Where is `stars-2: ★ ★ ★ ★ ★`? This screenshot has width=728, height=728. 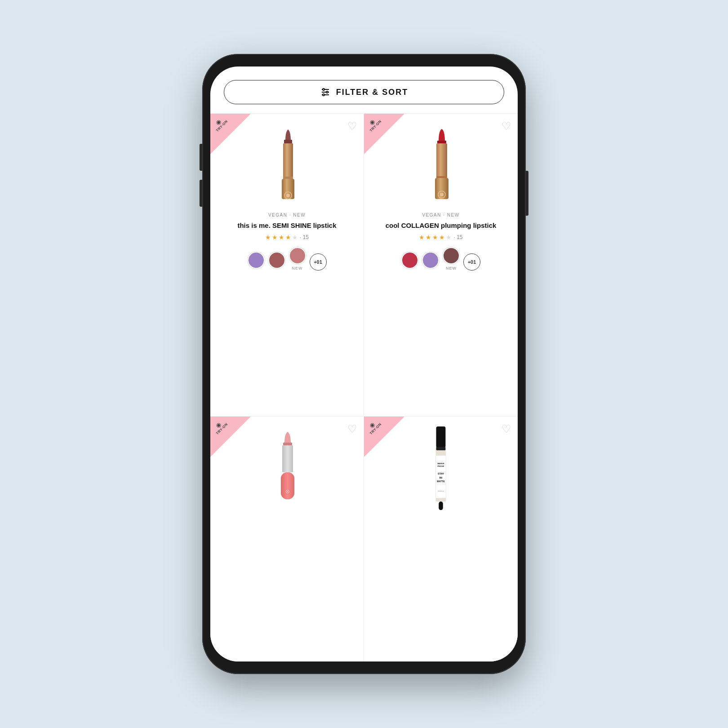
stars-2: ★ ★ ★ ★ ★ is located at coordinates (435, 237).